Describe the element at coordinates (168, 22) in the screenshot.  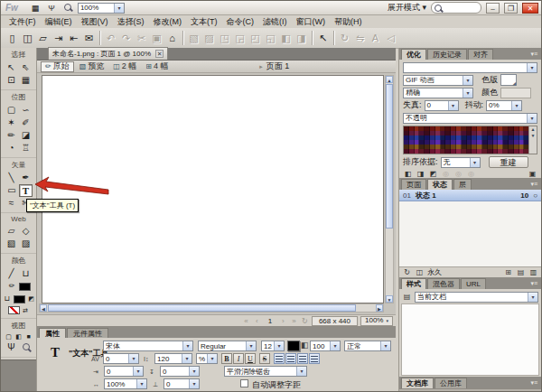
I see `menu-item-4: 修改(M)` at that location.